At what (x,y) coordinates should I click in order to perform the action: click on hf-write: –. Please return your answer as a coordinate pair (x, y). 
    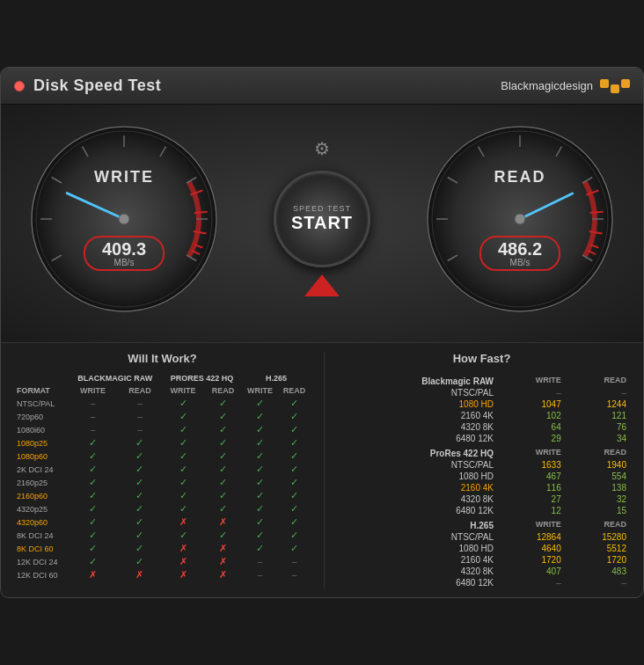
    Looking at the image, I should click on (531, 392).